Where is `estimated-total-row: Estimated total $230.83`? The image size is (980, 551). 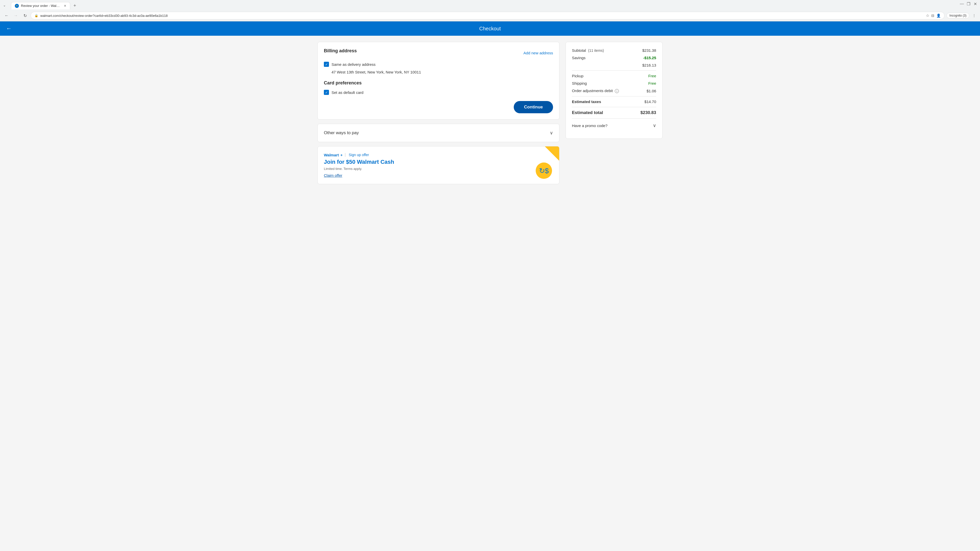 estimated-total-row: Estimated total $230.83 is located at coordinates (614, 113).